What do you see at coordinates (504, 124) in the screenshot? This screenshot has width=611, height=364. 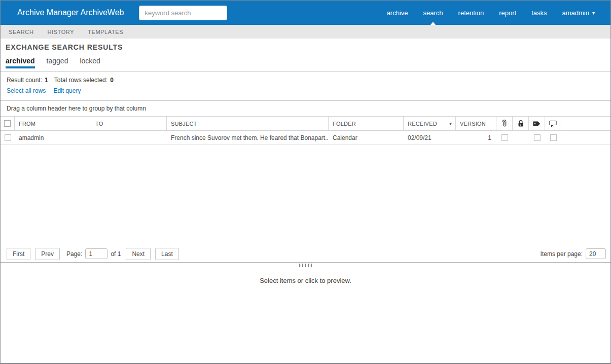 I see `attachment-icon` at bounding box center [504, 124].